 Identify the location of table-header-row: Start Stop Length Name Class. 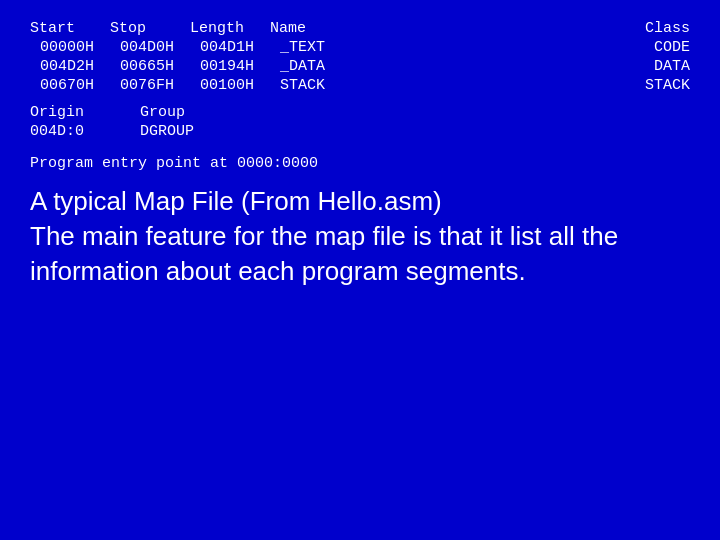
(360, 28).